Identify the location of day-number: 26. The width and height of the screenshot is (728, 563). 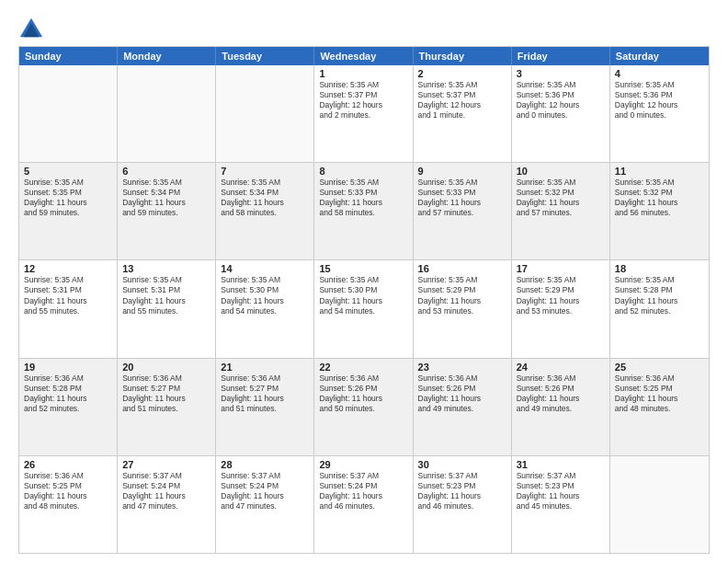
(68, 465).